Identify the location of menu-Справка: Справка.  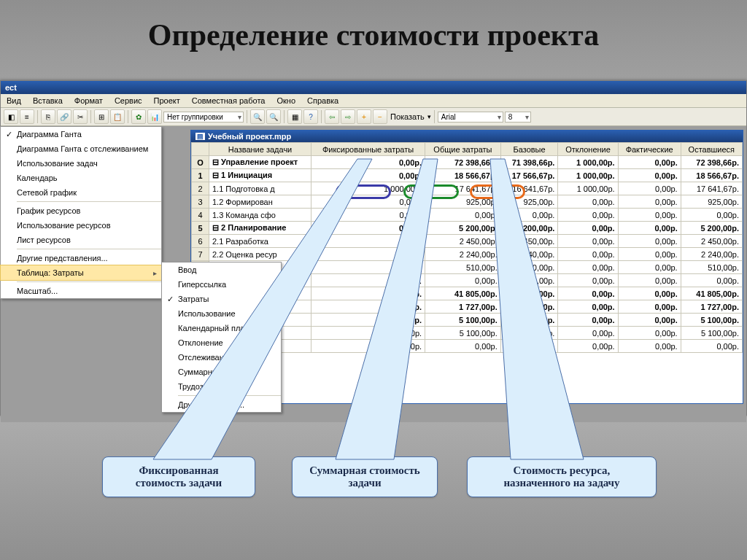
(322, 101).